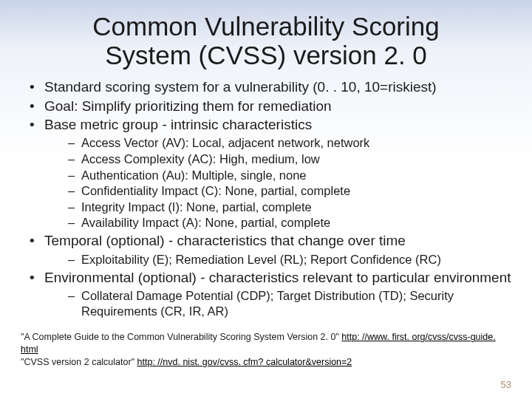 This screenshot has height=399, width=532. I want to click on sub-bullet-item: Access Vector (AV): Local, adjacent netw…, so click(288, 143).